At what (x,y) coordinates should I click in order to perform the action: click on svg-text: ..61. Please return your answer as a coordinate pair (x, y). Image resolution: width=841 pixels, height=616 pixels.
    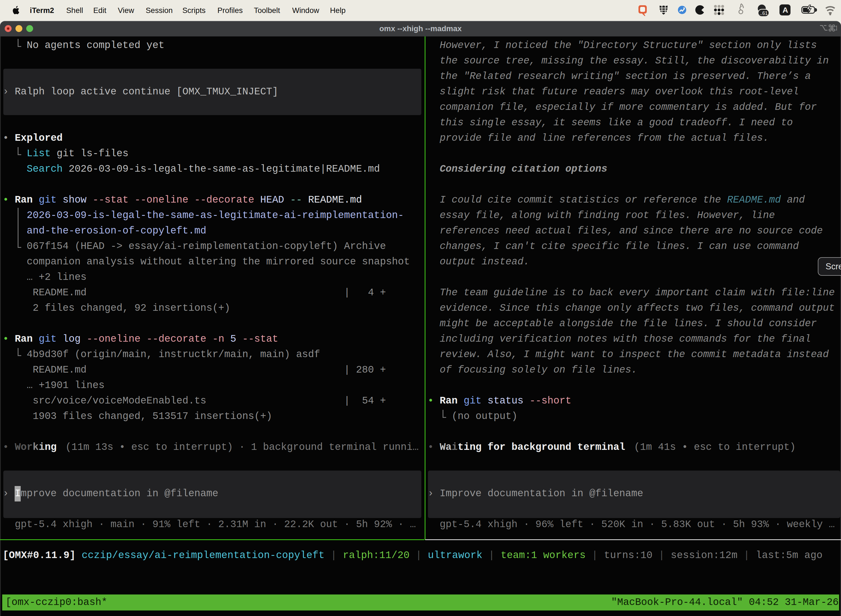
    Looking at the image, I should click on (763, 13).